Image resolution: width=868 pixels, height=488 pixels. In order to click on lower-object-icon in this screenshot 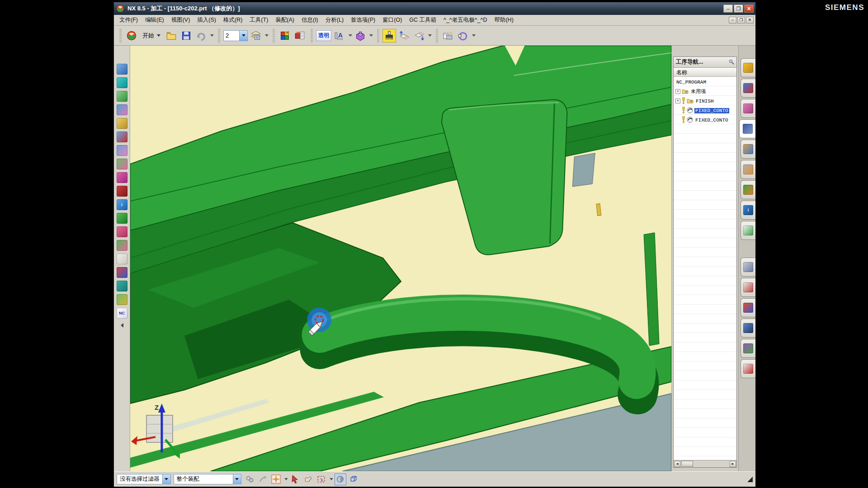, I will do `click(419, 36)`.